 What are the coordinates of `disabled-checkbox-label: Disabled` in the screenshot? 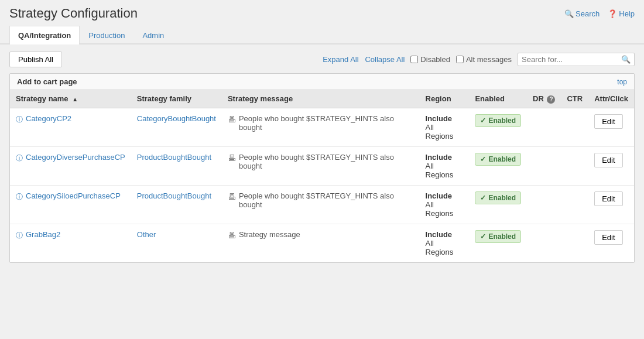 It's located at (430, 60).